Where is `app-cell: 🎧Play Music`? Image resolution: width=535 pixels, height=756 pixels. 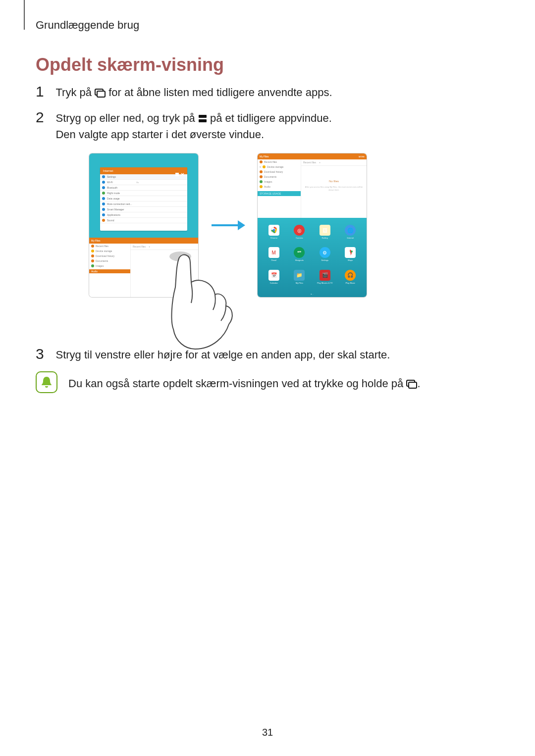 app-cell: 🎧Play Music is located at coordinates (351, 279).